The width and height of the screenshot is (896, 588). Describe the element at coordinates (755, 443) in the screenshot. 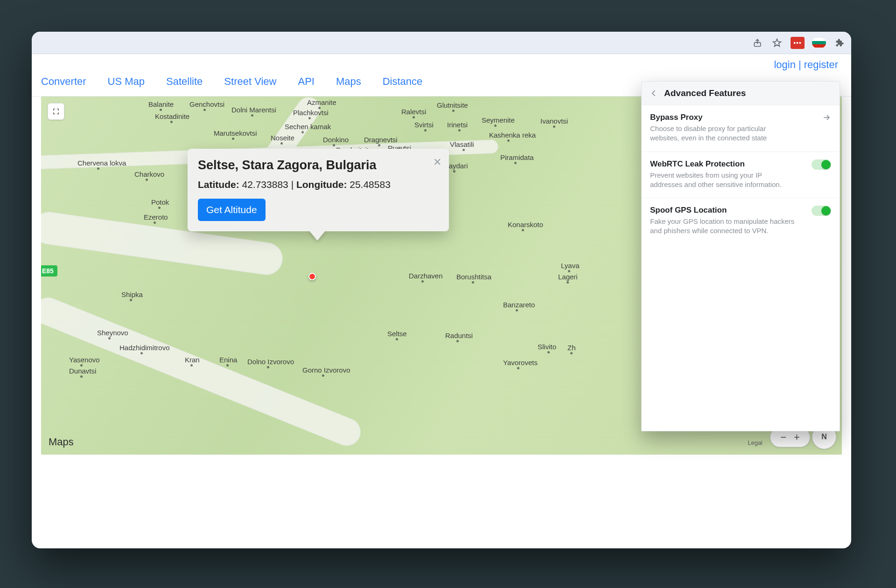

I see `map-legal-link: Legal` at that location.